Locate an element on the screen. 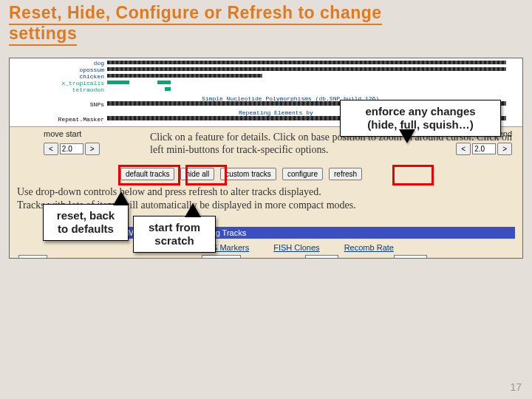  page-number: 17 is located at coordinates (516, 387).